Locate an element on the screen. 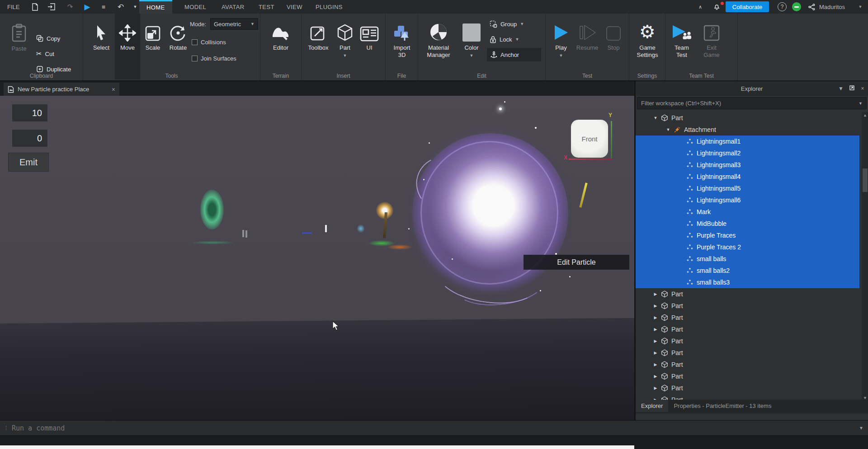  part-button: Part ▼ is located at coordinates (345, 38).